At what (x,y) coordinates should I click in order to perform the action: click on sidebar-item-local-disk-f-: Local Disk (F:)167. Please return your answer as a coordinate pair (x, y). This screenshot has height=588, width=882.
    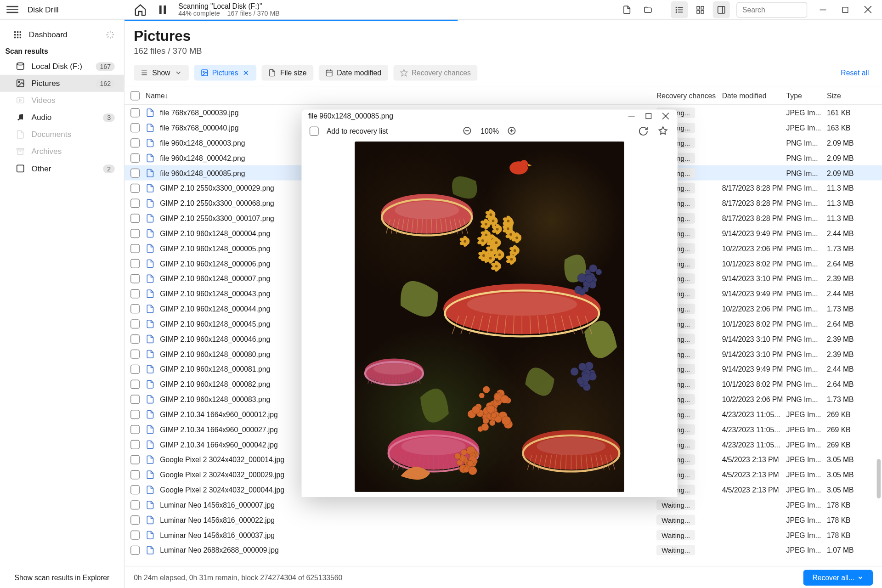
    Looking at the image, I should click on (62, 66).